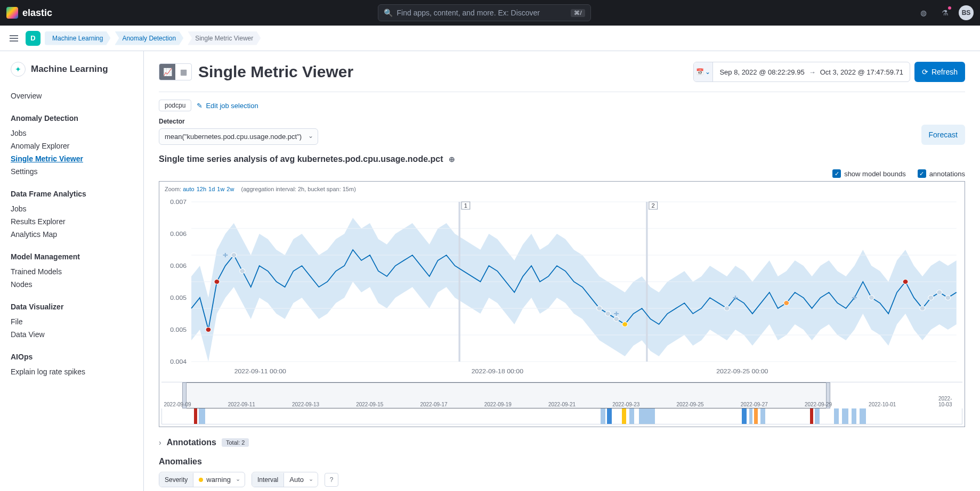 The width and height of the screenshot is (980, 491). Describe the element at coordinates (14, 38) in the screenshot. I see `nav-toggle` at that location.